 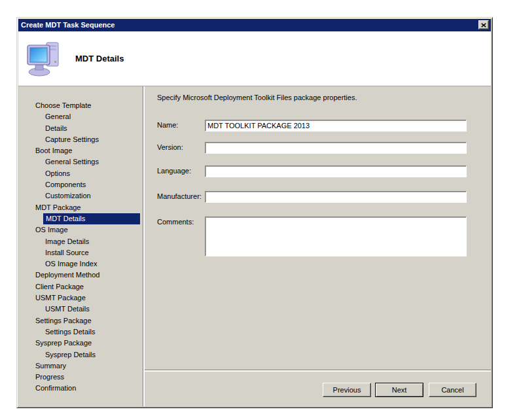 I want to click on sidebar-item-general: General, so click(x=81, y=116).